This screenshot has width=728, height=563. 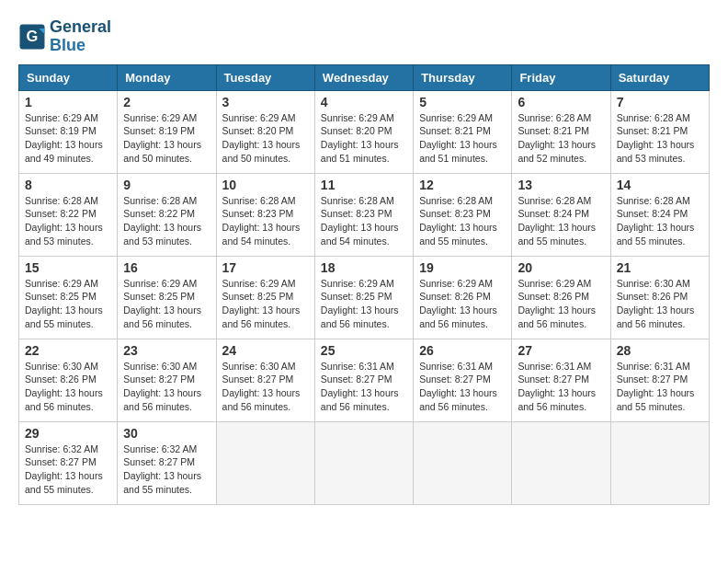 I want to click on day-number: 19, so click(x=462, y=268).